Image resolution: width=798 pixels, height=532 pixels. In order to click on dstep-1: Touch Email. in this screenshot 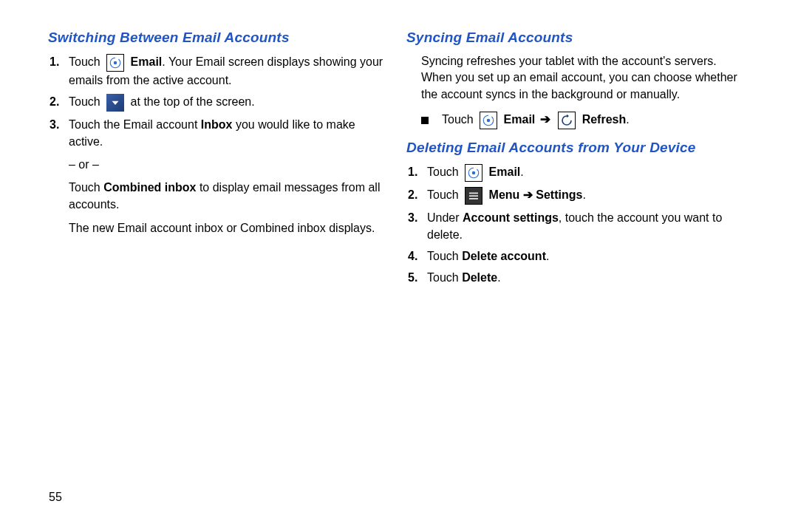, I will do `click(585, 173)`.